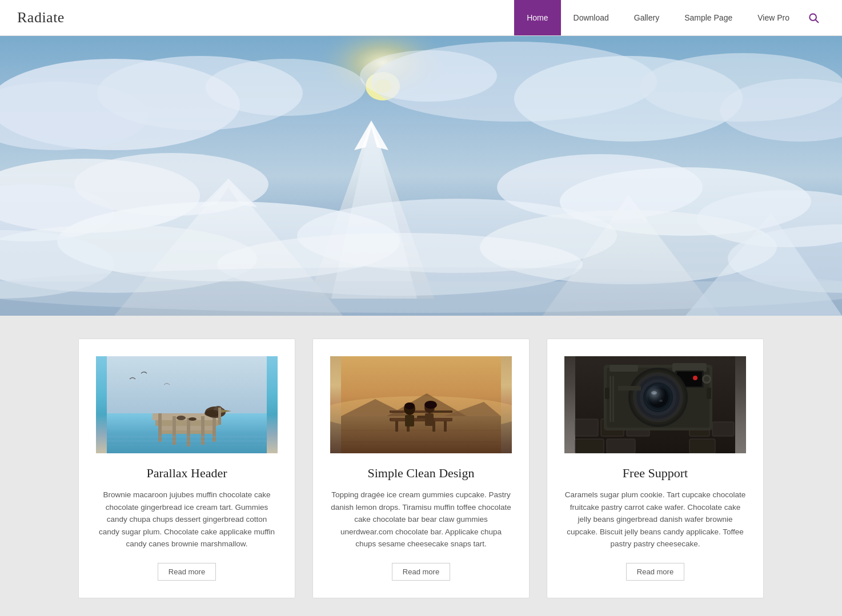  What do you see at coordinates (421, 520) in the screenshot?
I see `card-body-design: Topping dragée ice cream gummies cupcake…` at bounding box center [421, 520].